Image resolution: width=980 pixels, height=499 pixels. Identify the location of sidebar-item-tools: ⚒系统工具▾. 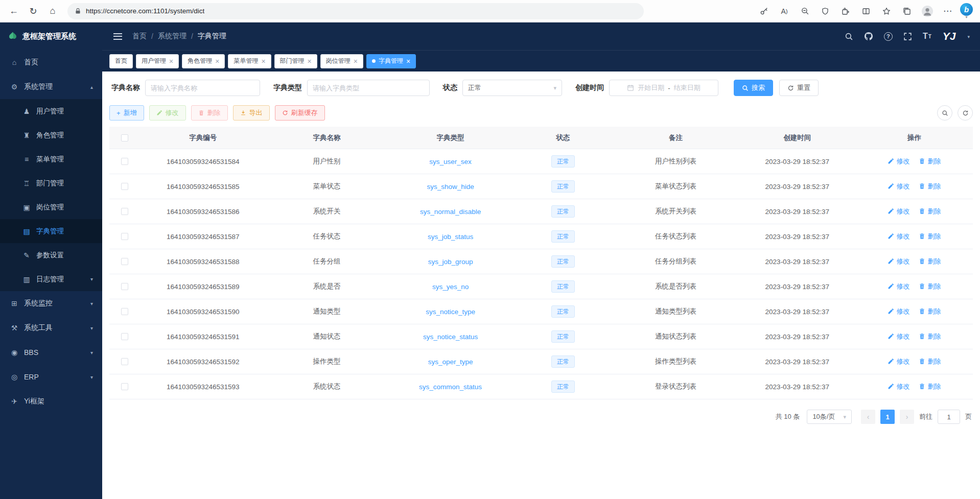
(51, 328).